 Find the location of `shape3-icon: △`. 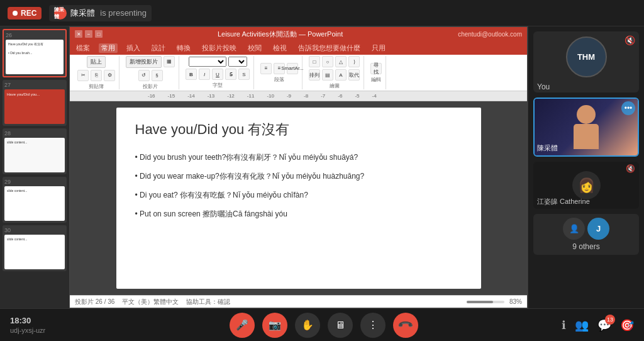

shape3-icon: △ is located at coordinates (341, 62).